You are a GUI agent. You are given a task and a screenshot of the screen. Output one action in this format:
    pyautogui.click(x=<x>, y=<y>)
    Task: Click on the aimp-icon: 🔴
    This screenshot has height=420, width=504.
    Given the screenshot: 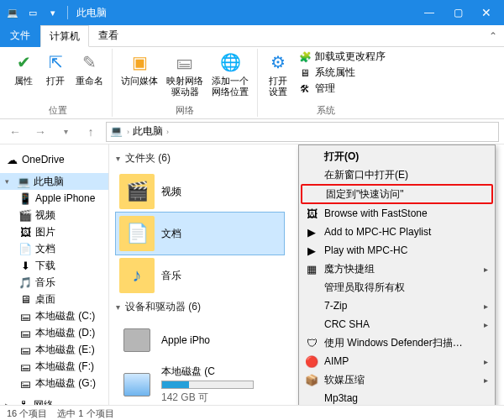 What is the action you would take?
    pyautogui.click(x=312, y=361)
    